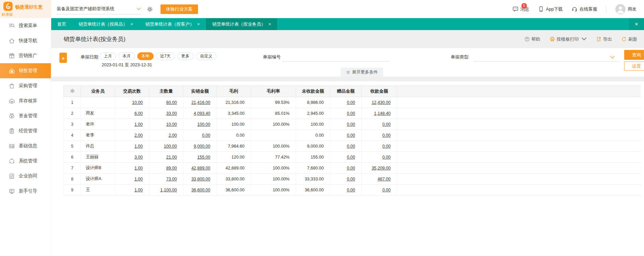  What do you see at coordinates (200, 146) in the screenshot?
I see `cell-sales-amount: 9,000.00` at bounding box center [200, 146].